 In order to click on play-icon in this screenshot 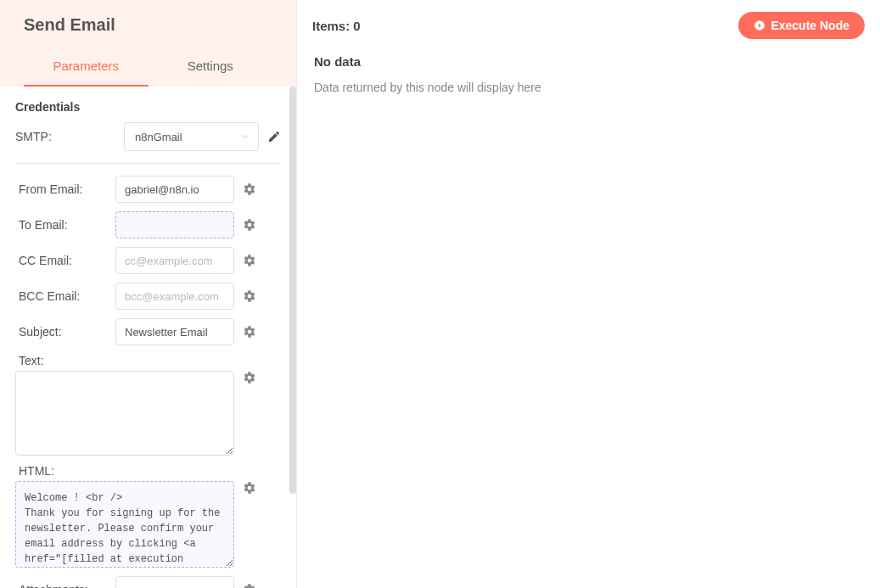, I will do `click(759, 25)`.